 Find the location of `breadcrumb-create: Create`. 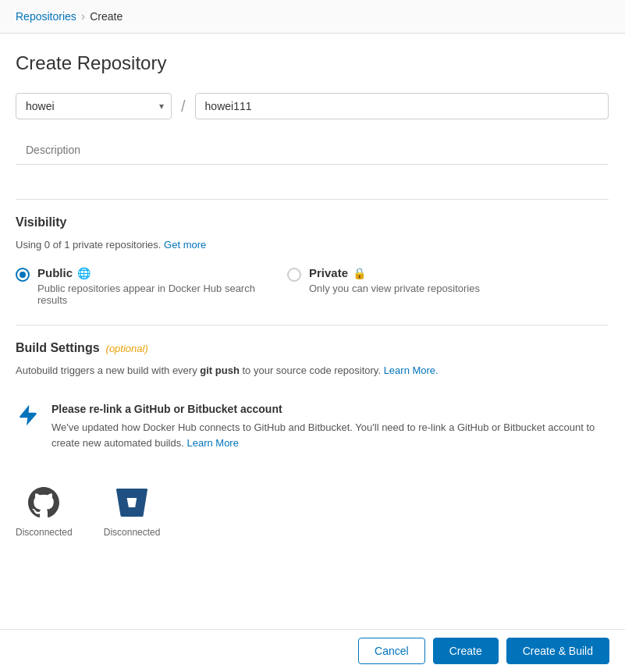

breadcrumb-create: Create is located at coordinates (106, 16).